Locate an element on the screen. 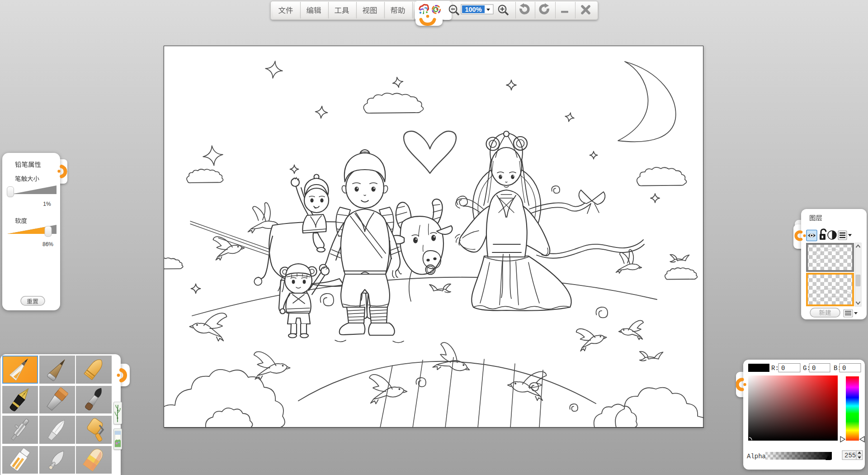 Image resolution: width=868 pixels, height=475 pixels. svg-text: Alpha is located at coordinates (756, 456).